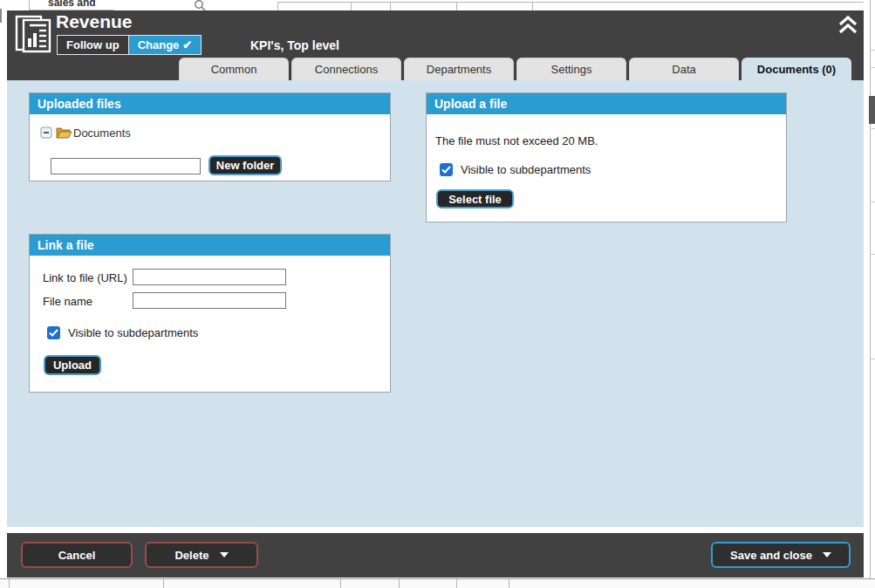  I want to click on cancel-button: Cancel, so click(77, 555).